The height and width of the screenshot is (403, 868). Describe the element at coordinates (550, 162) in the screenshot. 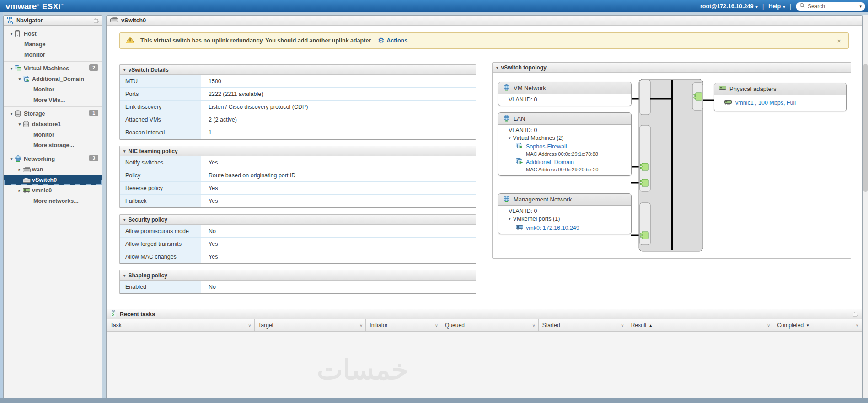

I see `vm-name: Additional_Domain` at that location.